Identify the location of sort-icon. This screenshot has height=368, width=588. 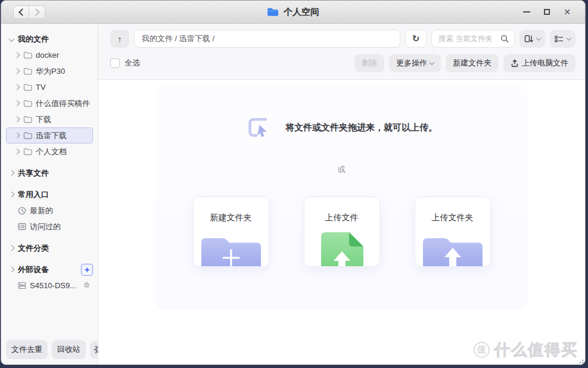
(529, 39).